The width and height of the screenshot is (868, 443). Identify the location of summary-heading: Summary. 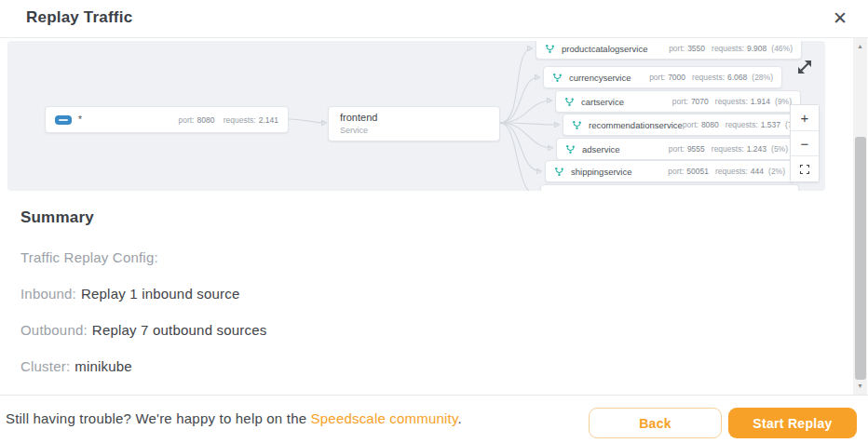
(58, 218).